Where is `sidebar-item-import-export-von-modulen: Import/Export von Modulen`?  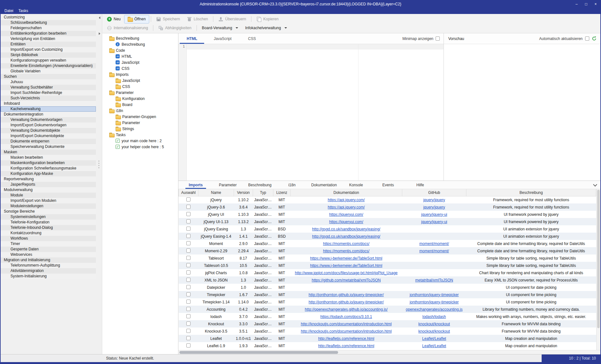
sidebar-item-import-export-von-modulen: Import/Export von Modulen is located at coordinates (48, 201).